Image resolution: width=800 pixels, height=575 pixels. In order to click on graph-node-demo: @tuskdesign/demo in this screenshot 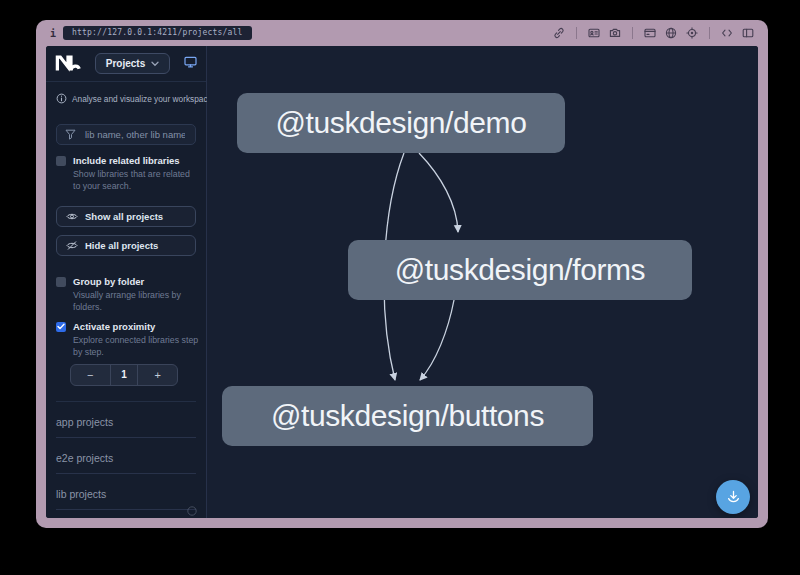, I will do `click(401, 123)`.